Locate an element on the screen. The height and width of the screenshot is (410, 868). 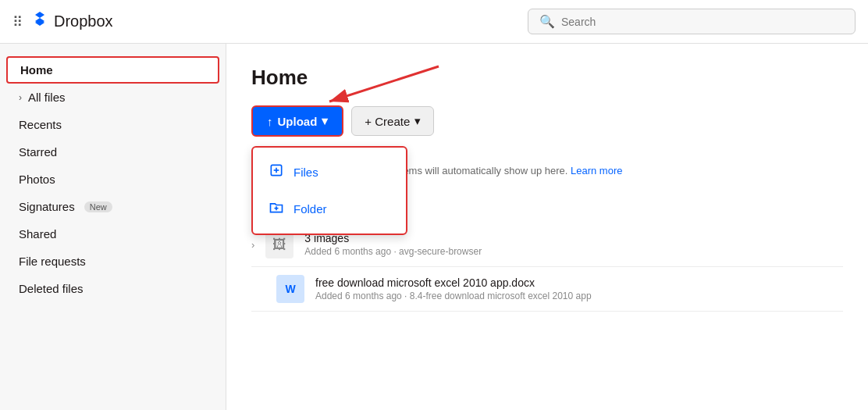
sidebar-item-shared-label: Shared is located at coordinates (37, 234).